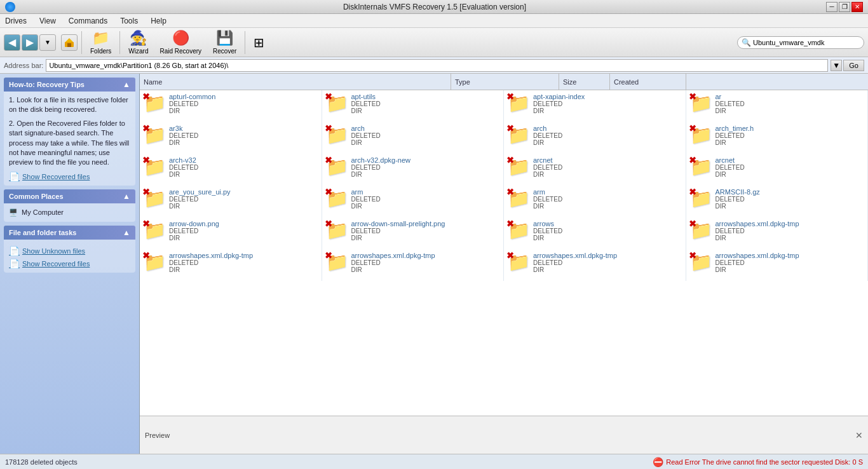 The width and height of the screenshot is (868, 469). I want to click on menubar: Drives View Commands Tools Help, so click(434, 21).